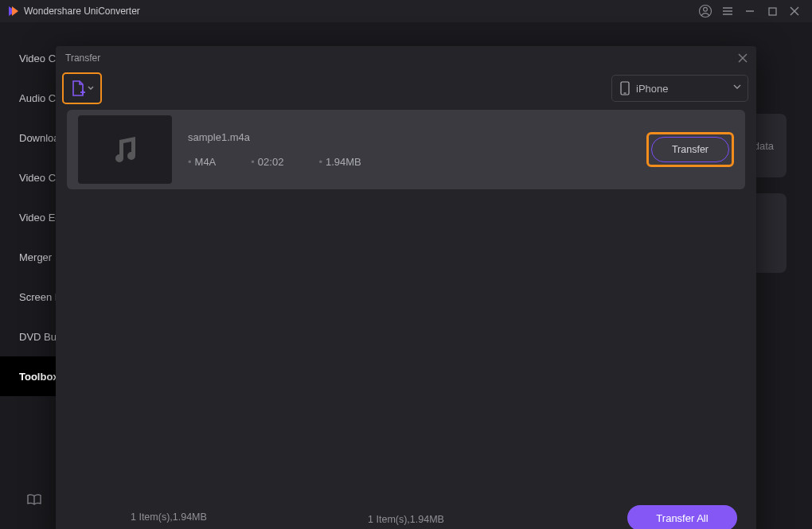 This screenshot has width=812, height=529. Describe the element at coordinates (705, 11) in the screenshot. I see `account-icon` at that location.